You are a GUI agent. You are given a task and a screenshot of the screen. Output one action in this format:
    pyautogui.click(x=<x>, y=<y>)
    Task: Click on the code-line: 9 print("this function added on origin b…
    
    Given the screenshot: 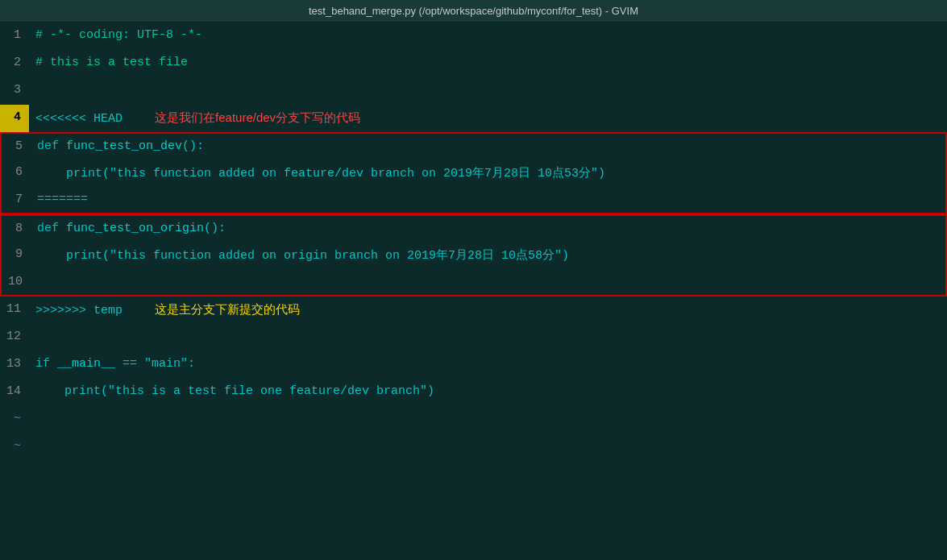 What is the action you would take?
    pyautogui.click(x=474, y=255)
    